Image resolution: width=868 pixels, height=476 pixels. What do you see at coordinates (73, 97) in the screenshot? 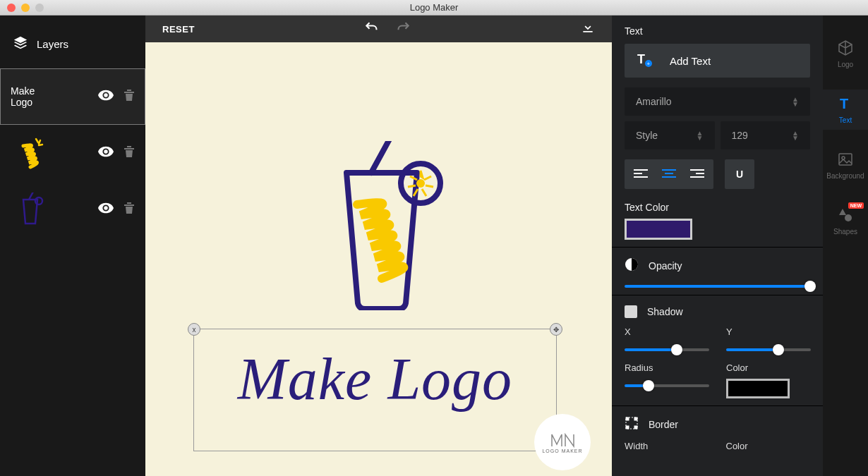
I see `layer-item-text: Make Logo` at bounding box center [73, 97].